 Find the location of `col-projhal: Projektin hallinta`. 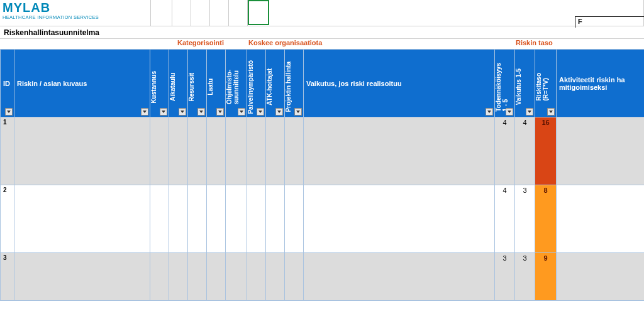

col-projhal: Projektin hallinta is located at coordinates (294, 84).